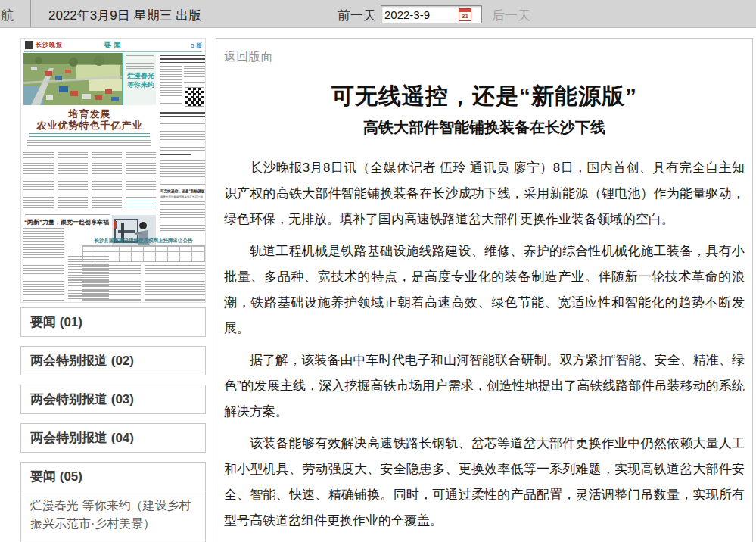 The height and width of the screenshot is (542, 756). Describe the element at coordinates (484, 482) in the screenshot. I see `article-paragraph: 该装备能够有效解决高速铁路长钢轨、岔芯等道岔大部件更换作业中仍然依赖大量人工和小…` at that location.